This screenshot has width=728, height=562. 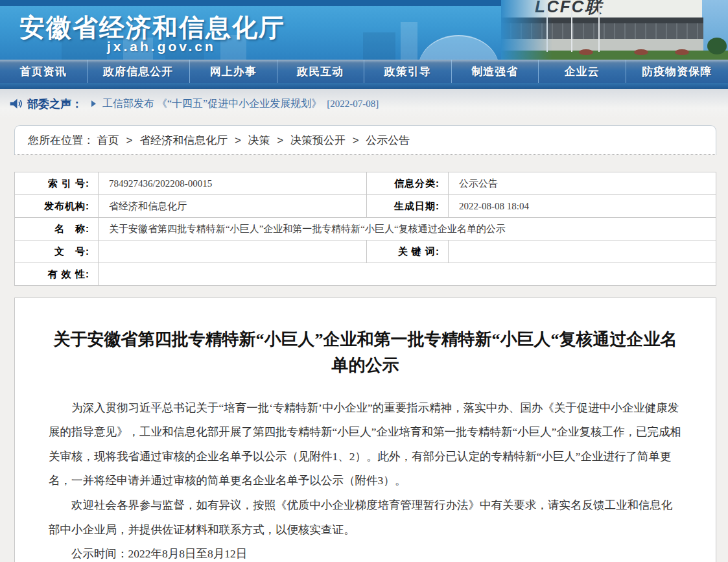 What do you see at coordinates (183, 140) in the screenshot?
I see `breadcrumb-department: 省经济和信息化厅` at bounding box center [183, 140].